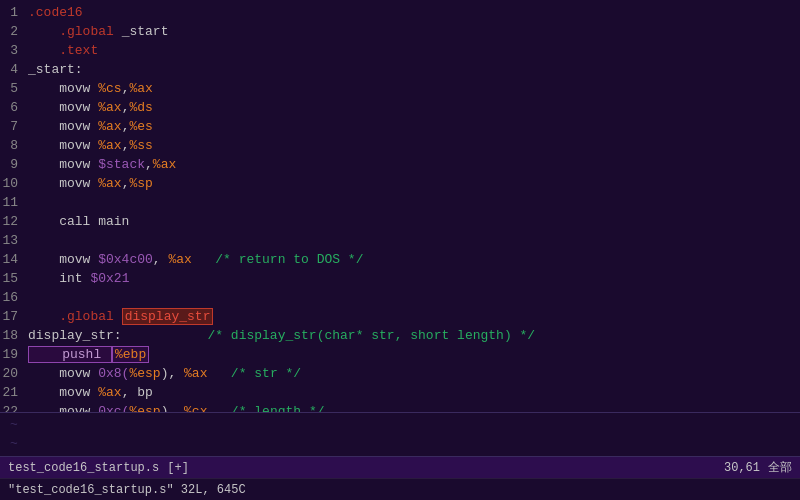  Describe the element at coordinates (178, 468) in the screenshot. I see `modified-indicator: [+]` at that location.